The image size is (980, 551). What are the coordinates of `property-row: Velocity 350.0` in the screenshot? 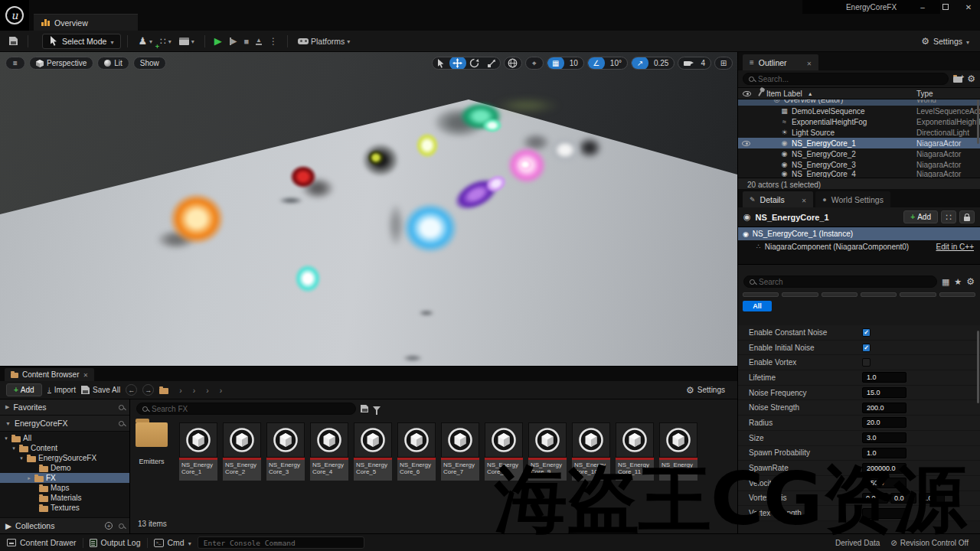 It's located at (859, 484).